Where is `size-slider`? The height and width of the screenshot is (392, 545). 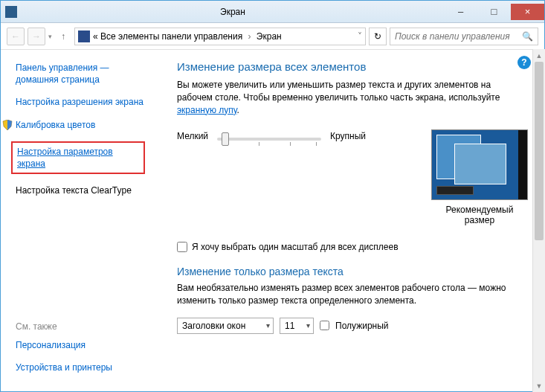
size-slider is located at coordinates (269, 139).